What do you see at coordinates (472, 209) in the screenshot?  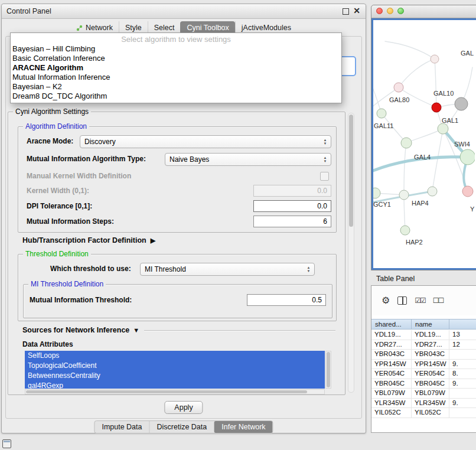 I see `network-node-label: Y` at bounding box center [472, 209].